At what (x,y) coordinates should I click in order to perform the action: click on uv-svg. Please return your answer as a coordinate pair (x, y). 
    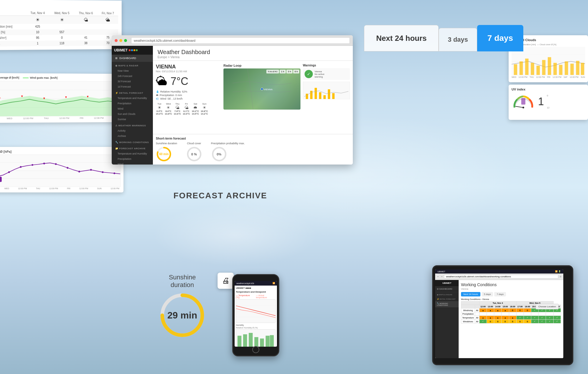
    Looking at the image, I should click on (523, 102).